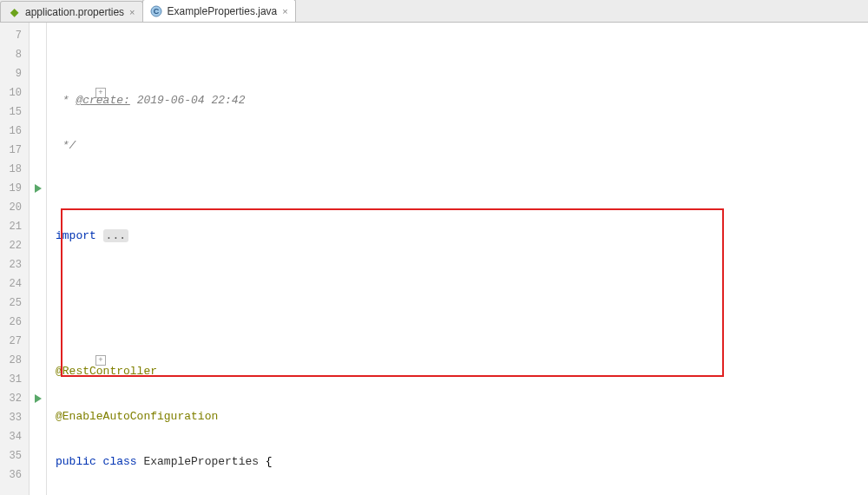 The width and height of the screenshot is (868, 495). I want to click on line-number: 19, so click(14, 188).